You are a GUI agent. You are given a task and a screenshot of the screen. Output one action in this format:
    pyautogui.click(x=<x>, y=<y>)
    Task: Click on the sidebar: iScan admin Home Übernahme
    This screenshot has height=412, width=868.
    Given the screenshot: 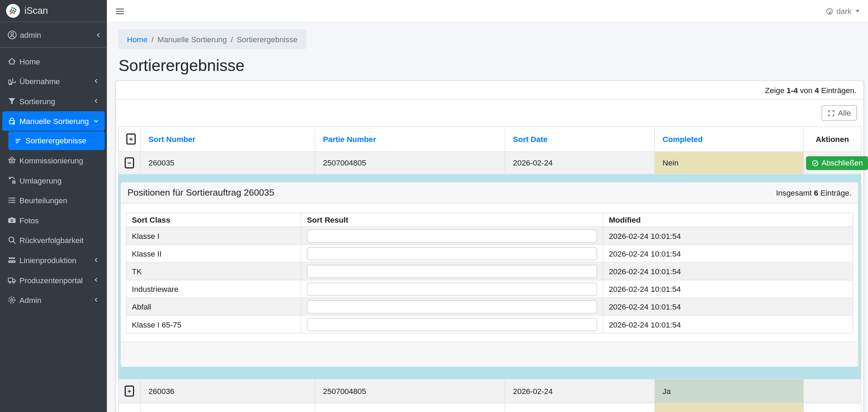 What is the action you would take?
    pyautogui.click(x=53, y=206)
    